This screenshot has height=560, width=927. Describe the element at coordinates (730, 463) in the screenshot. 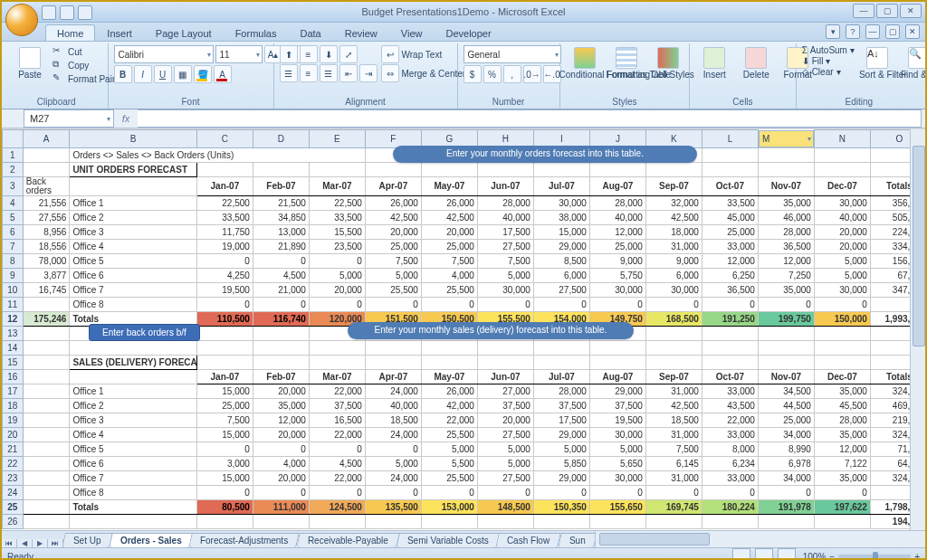

I see `cell: 6,234` at that location.